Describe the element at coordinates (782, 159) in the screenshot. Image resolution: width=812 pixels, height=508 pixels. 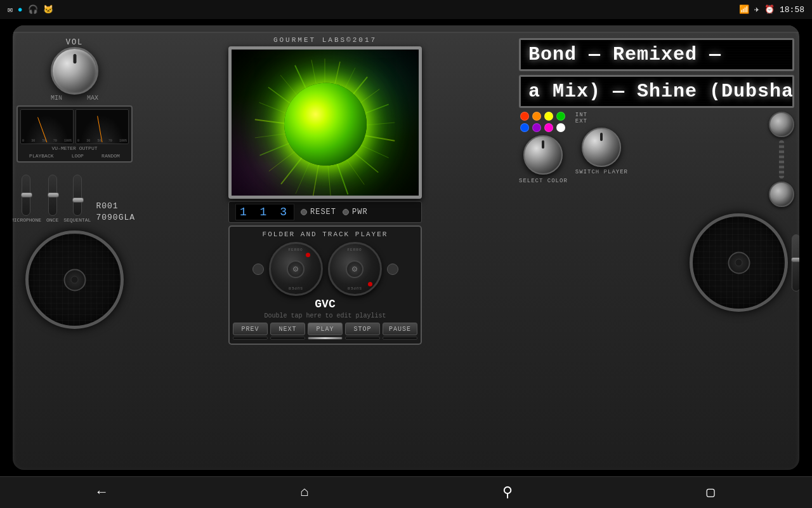
I see `right-knob-column` at that location.